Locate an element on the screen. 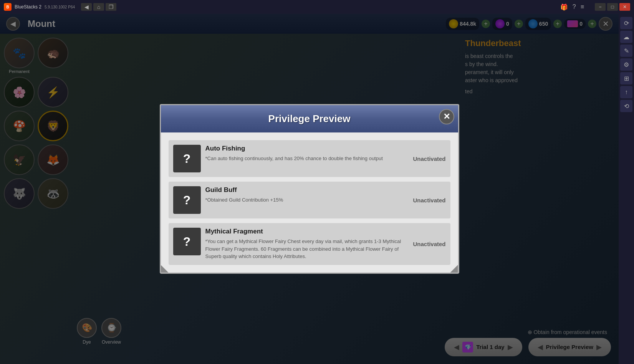 This screenshot has height=364, width=634. modal-title: Privilege Preview is located at coordinates (310, 119).